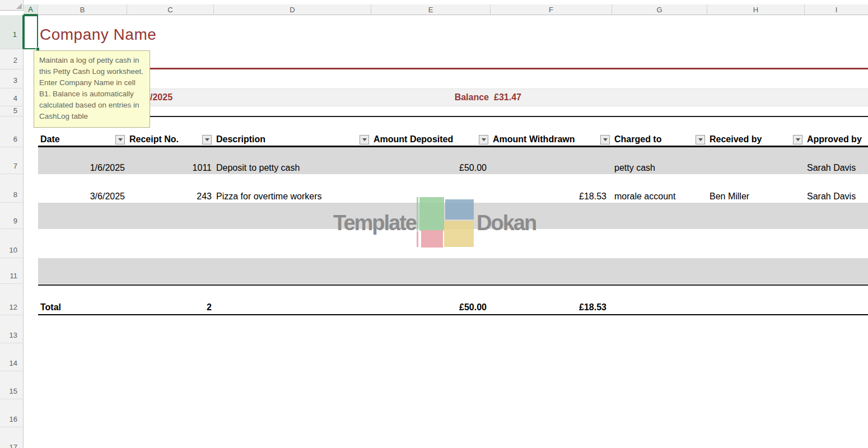  I want to click on cell-date: 3/6/2025, so click(82, 197).